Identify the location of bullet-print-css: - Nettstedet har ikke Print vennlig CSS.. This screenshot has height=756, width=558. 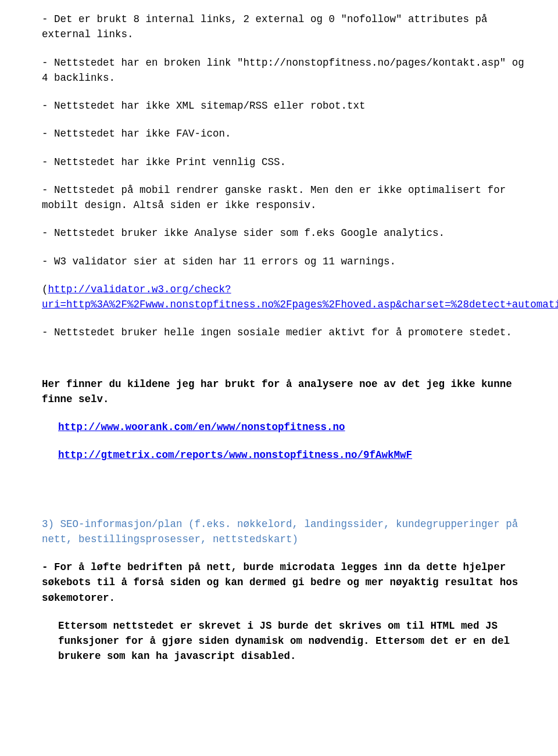
(286, 162).